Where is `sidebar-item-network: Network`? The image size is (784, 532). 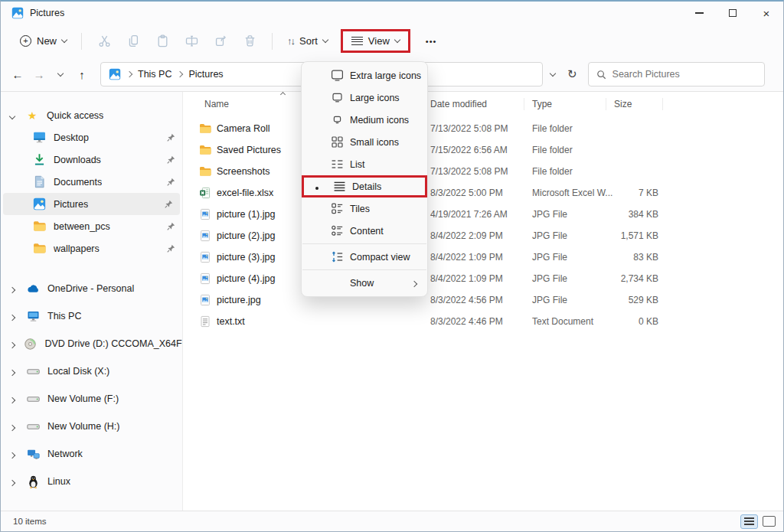 sidebar-item-network: Network is located at coordinates (92, 454).